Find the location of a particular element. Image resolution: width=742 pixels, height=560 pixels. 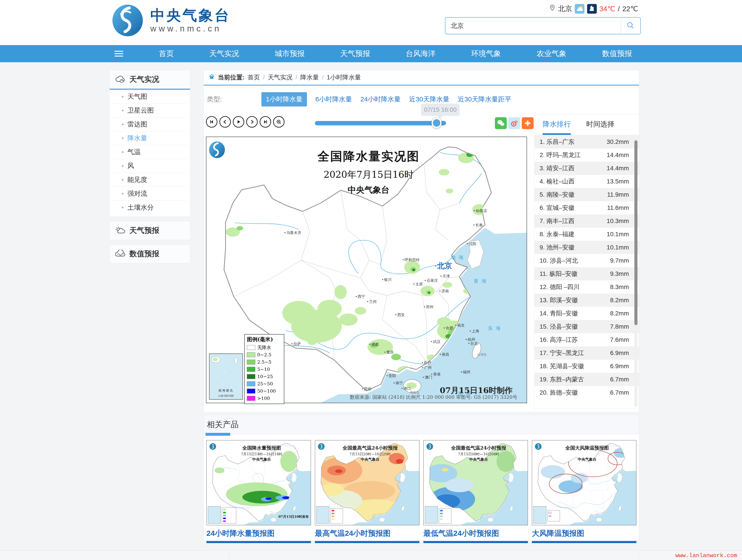

ranking-tabs: 降水排行时间选择 is located at coordinates (587, 125).